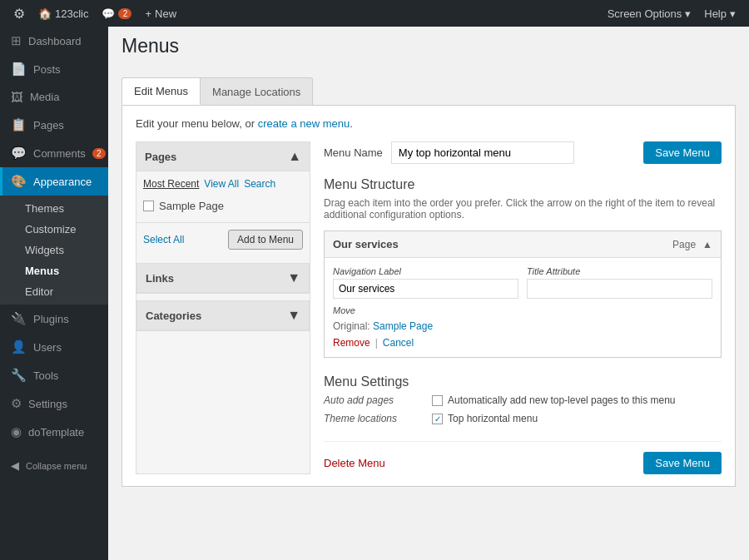  What do you see at coordinates (18, 125) in the screenshot?
I see `pages-icon: 📋` at bounding box center [18, 125].